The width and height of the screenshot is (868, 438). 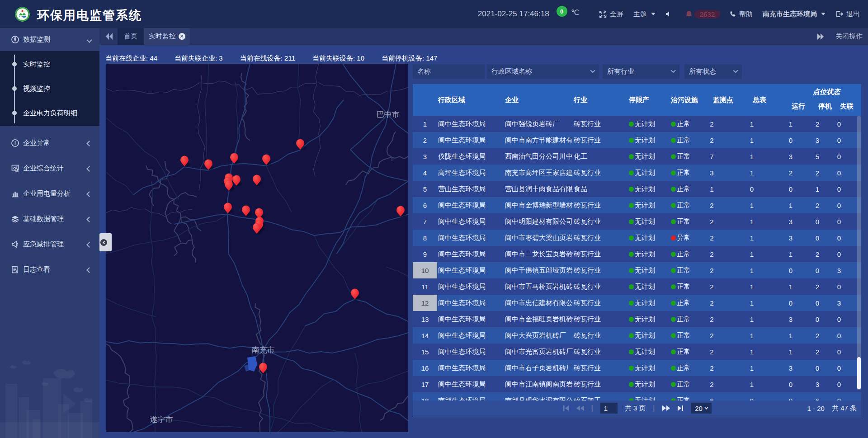 What do you see at coordinates (637, 156) in the screenshot?
I see `table-row: 3仪陇生态环境局西南油气田分公司川中化工无计划正常71350` at bounding box center [637, 156].